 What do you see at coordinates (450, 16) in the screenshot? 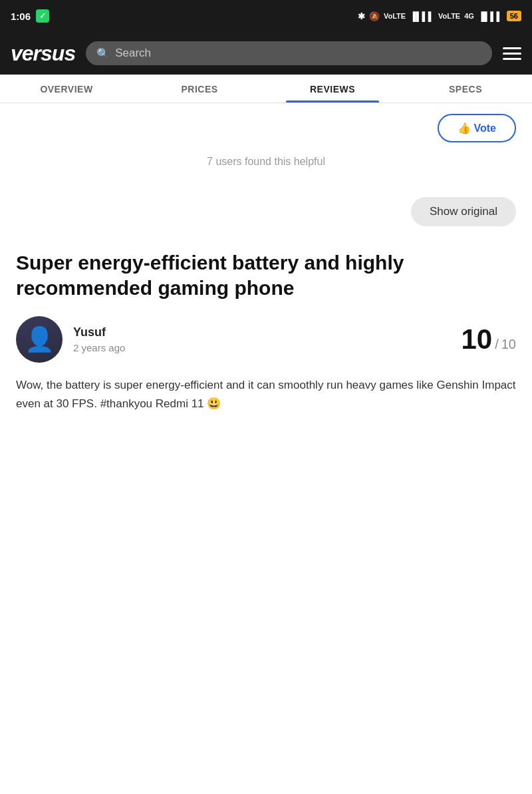
I see `lte-icon-2: VoLTE` at bounding box center [450, 16].